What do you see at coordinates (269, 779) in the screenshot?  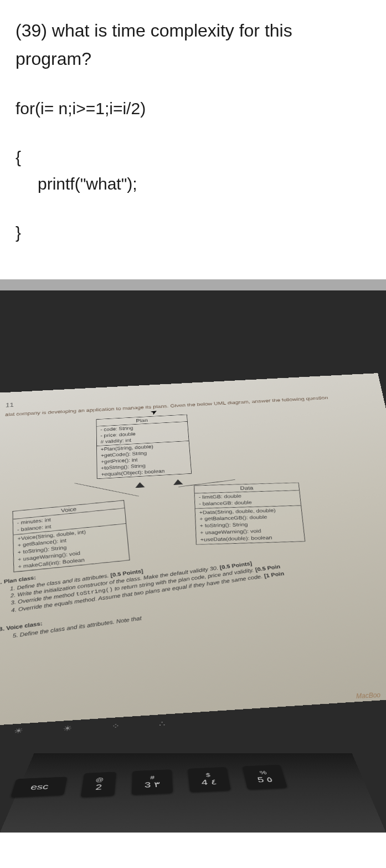 I see `key-5-arabic: ٥` at bounding box center [269, 779].